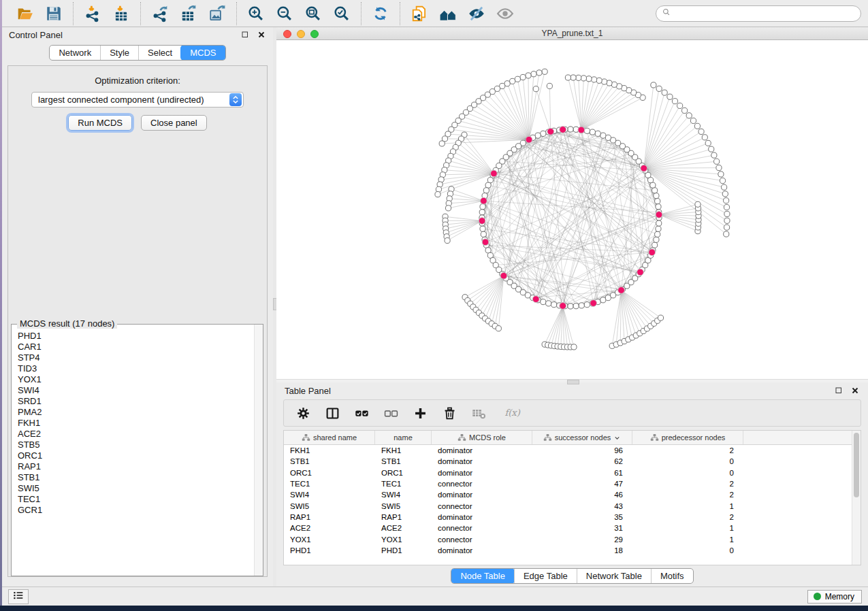  I want to click on close-panel-button: Close panel, so click(174, 122).